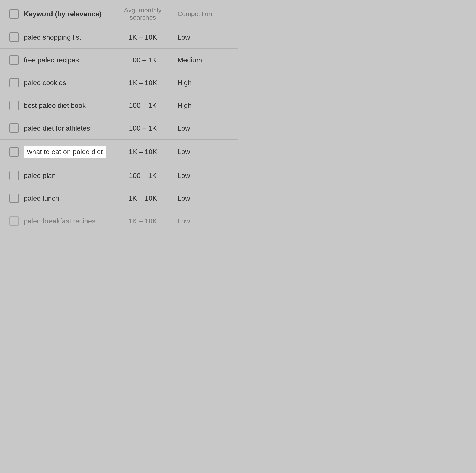 Image resolution: width=476 pixels, height=473 pixels. Describe the element at coordinates (204, 60) in the screenshot. I see `competition-cell: Medium` at that location.